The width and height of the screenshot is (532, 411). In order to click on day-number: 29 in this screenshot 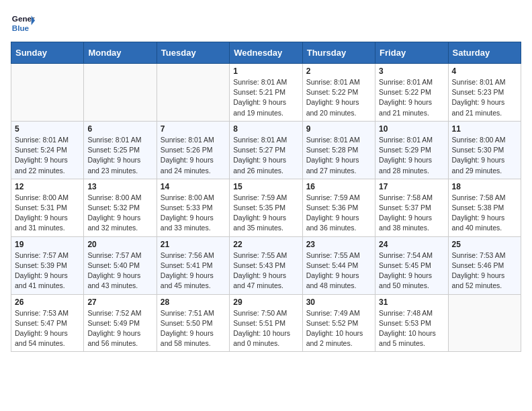, I will do `click(266, 302)`.